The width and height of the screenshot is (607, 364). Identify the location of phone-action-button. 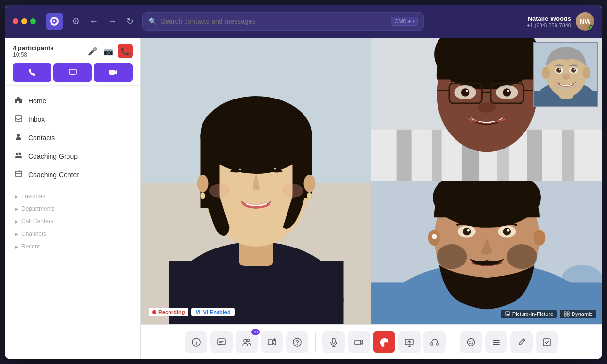
(32, 72).